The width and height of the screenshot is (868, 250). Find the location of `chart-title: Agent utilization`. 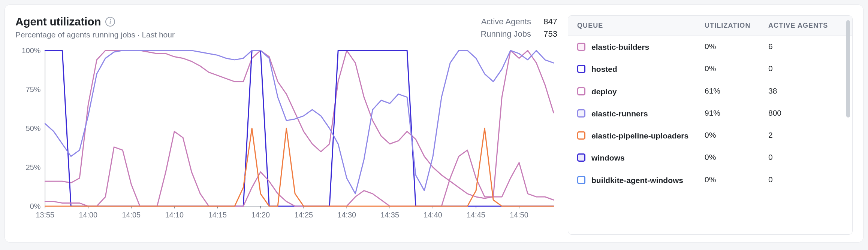

chart-title: Agent utilization is located at coordinates (58, 22).